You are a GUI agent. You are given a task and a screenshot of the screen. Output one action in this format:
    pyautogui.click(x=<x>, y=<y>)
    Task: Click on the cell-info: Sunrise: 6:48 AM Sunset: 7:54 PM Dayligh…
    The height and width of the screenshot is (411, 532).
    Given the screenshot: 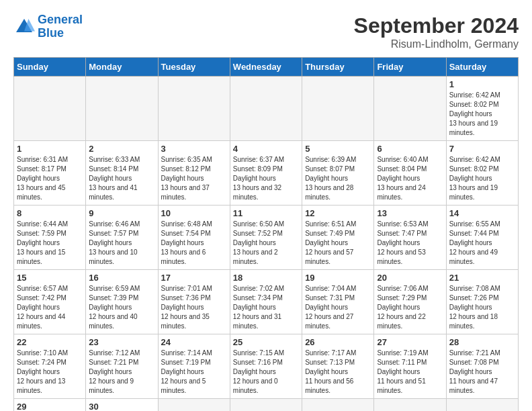 What is the action you would take?
    pyautogui.click(x=194, y=243)
    